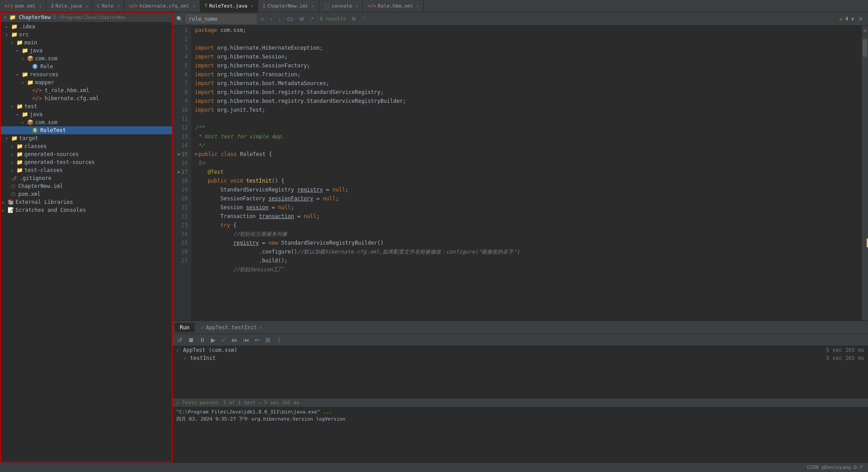 The height and width of the screenshot is (472, 868). I want to click on close-editor-btn: ×, so click(861, 19).